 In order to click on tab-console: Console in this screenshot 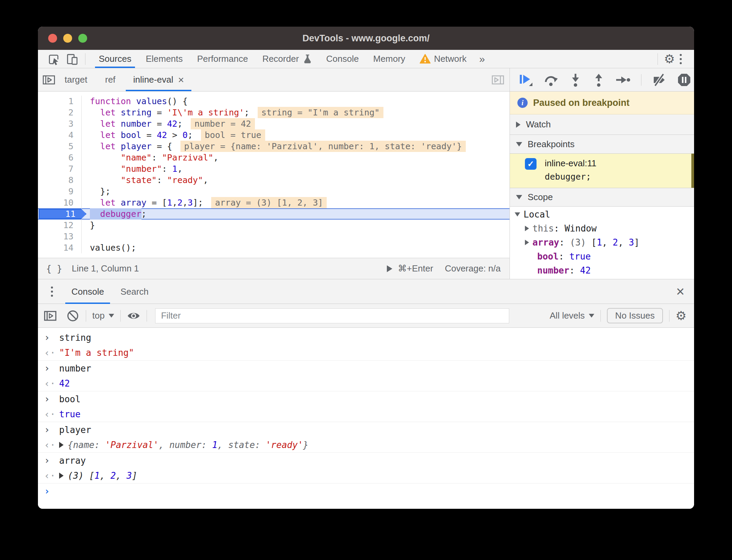, I will do `click(342, 59)`.